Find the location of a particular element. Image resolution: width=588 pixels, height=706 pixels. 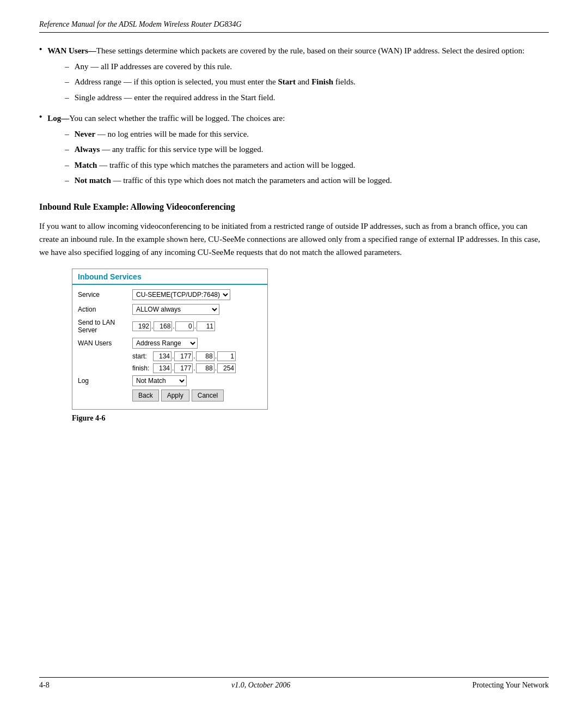

footer-page-number: 4-8 is located at coordinates (45, 685).